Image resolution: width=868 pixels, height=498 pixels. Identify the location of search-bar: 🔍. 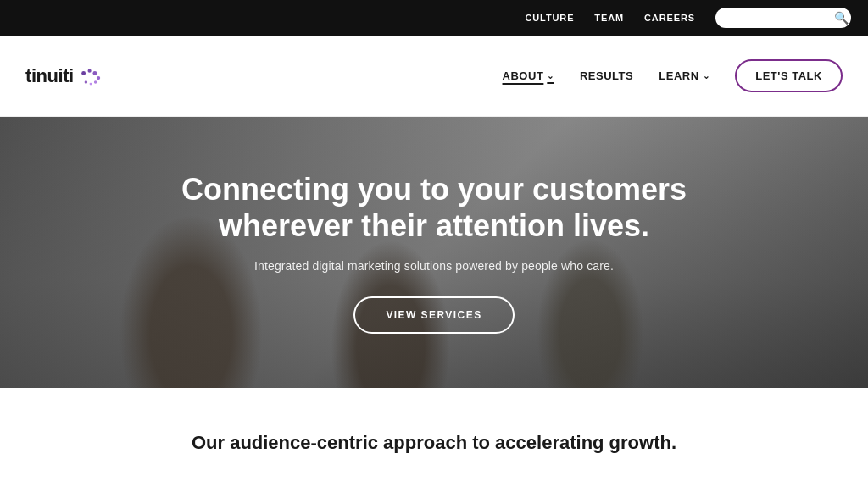
(783, 18).